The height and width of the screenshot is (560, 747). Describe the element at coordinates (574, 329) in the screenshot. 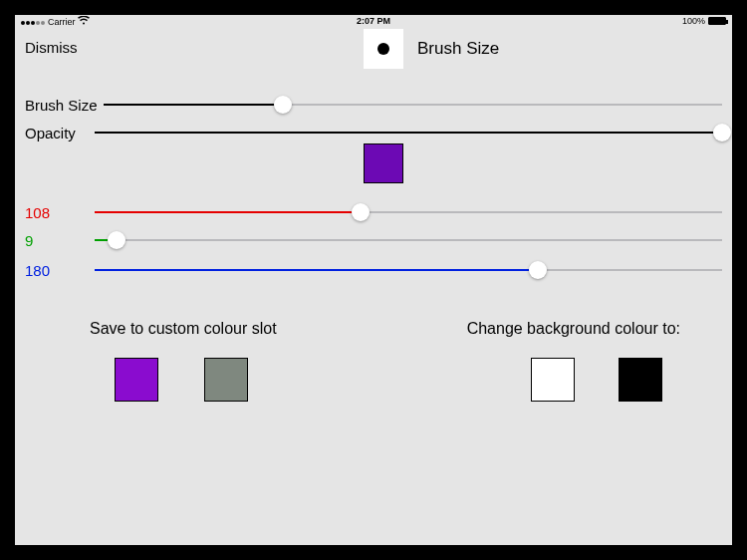

I see `bg-color-label: Change background colour to:` at that location.